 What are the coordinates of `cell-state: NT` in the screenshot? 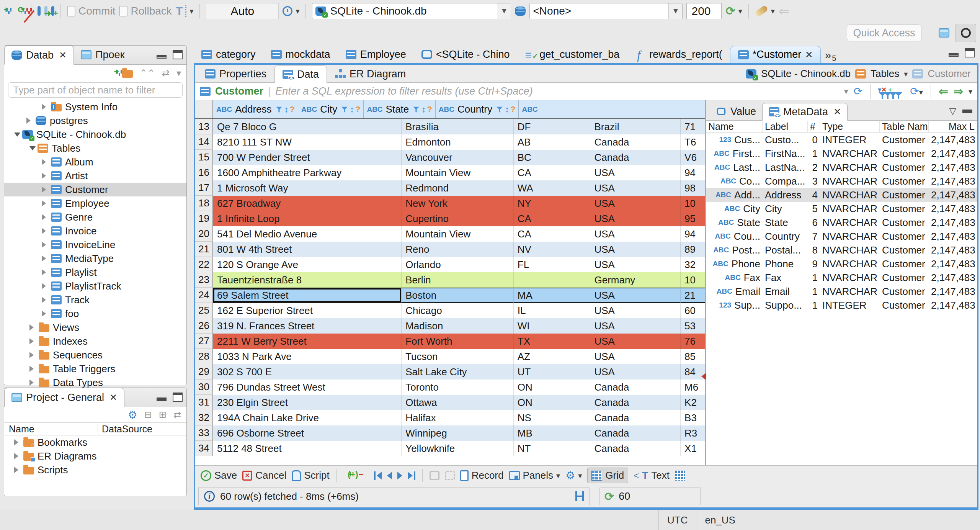 It's located at (552, 448).